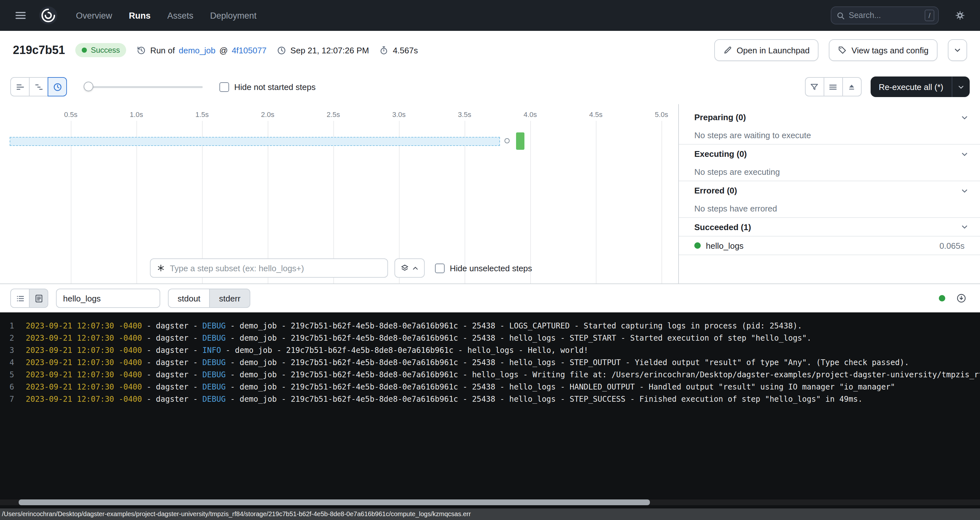 This screenshot has height=520, width=980. Describe the element at coordinates (490, 350) in the screenshot. I see `log-line: 3 2023-09-21 12:07:30 -0400 - dagster - …` at that location.